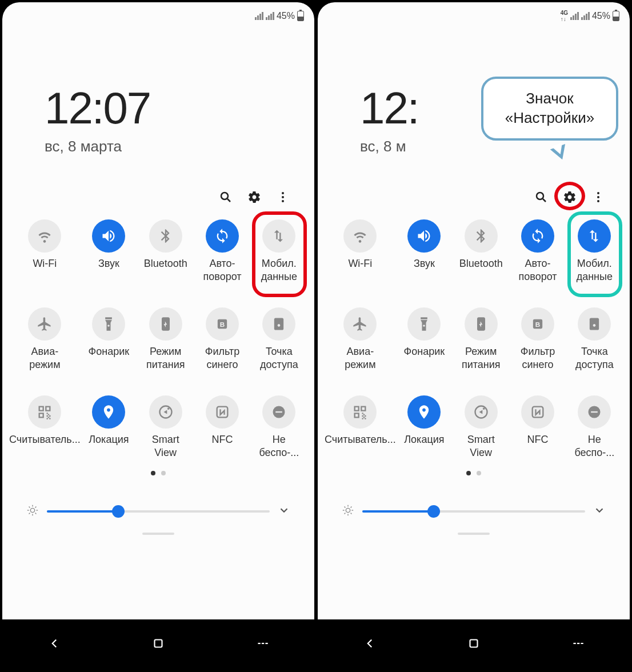 This screenshot has height=672, width=632. Describe the element at coordinates (474, 180) in the screenshot. I see `quick-settings-toolbar` at that location.